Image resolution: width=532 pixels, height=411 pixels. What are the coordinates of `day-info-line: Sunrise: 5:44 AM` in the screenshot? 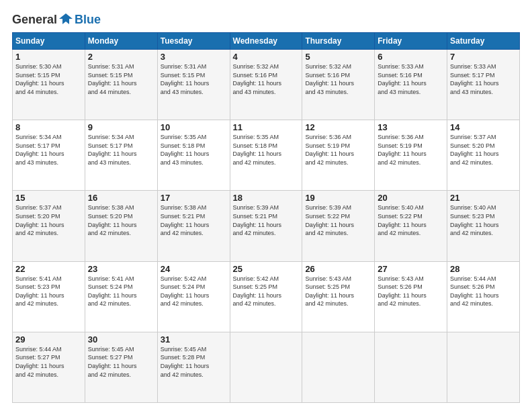 It's located at (48, 349).